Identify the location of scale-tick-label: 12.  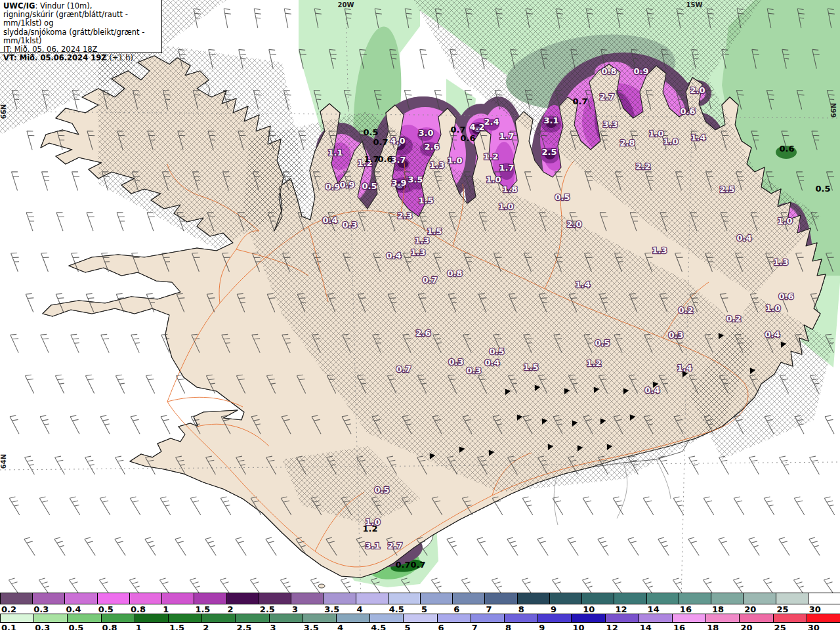
(621, 609).